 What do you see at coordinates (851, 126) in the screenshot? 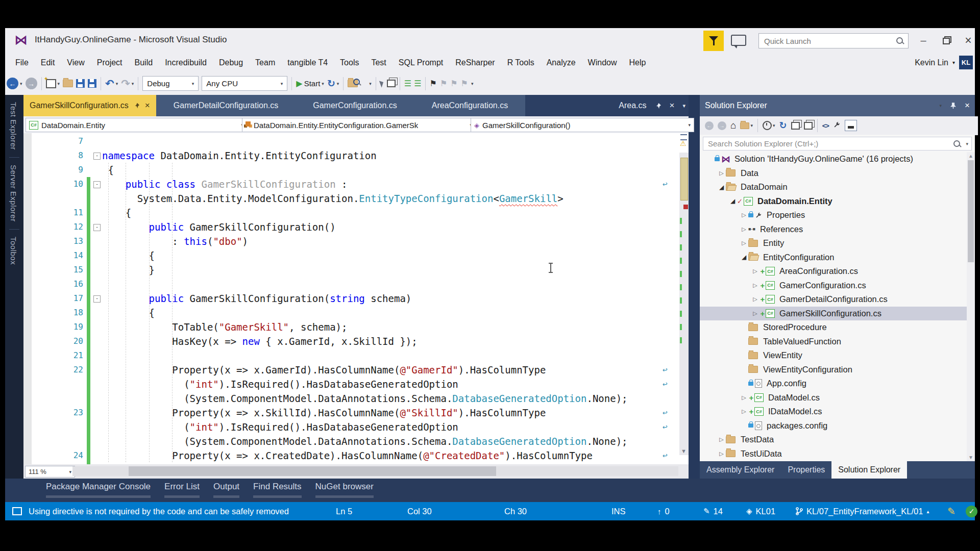
I see `preview-selected-items-toggle` at bounding box center [851, 126].